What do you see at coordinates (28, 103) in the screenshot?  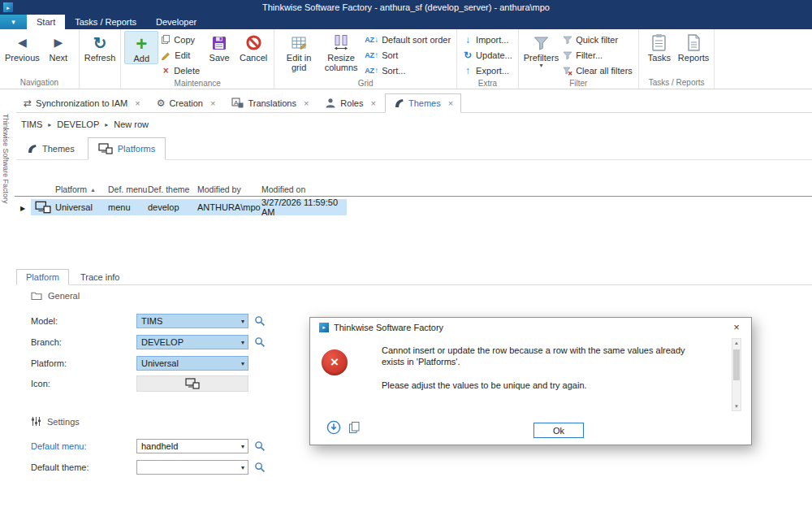 I see `sync-icon: ⇄` at bounding box center [28, 103].